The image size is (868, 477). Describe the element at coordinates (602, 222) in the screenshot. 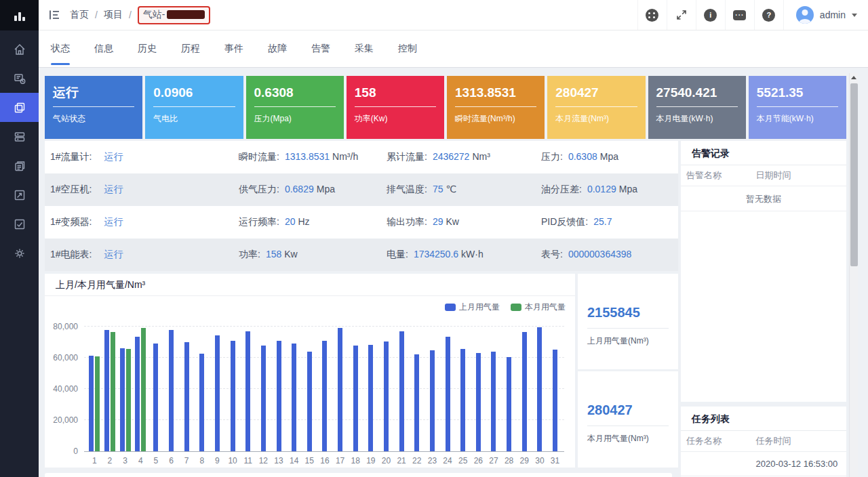

I see `field-value: 25.7` at that location.